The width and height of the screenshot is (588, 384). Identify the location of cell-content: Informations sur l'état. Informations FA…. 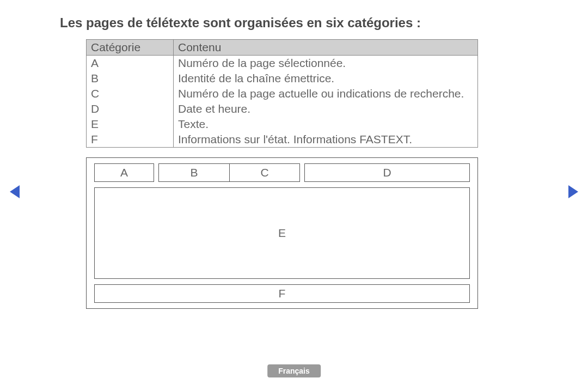
(326, 139).